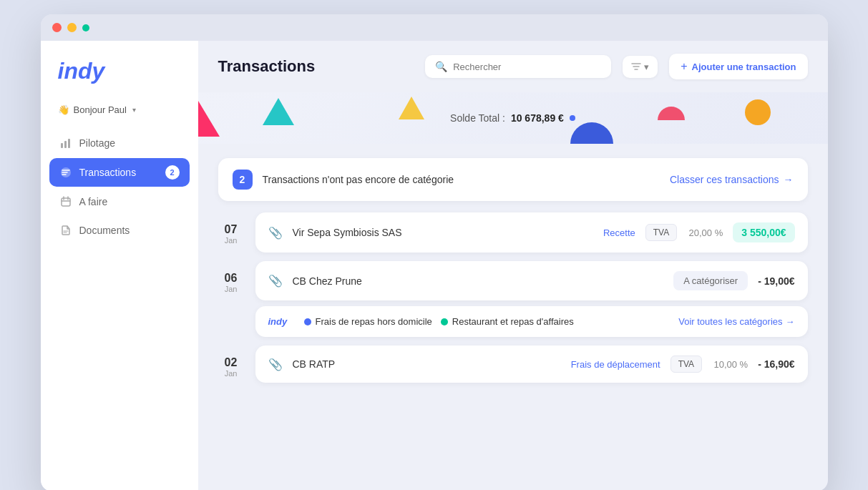 This screenshot has width=868, height=490. Describe the element at coordinates (507, 322) in the screenshot. I see `suggestion-item: Restaurant et repas d'affaires` at that location.